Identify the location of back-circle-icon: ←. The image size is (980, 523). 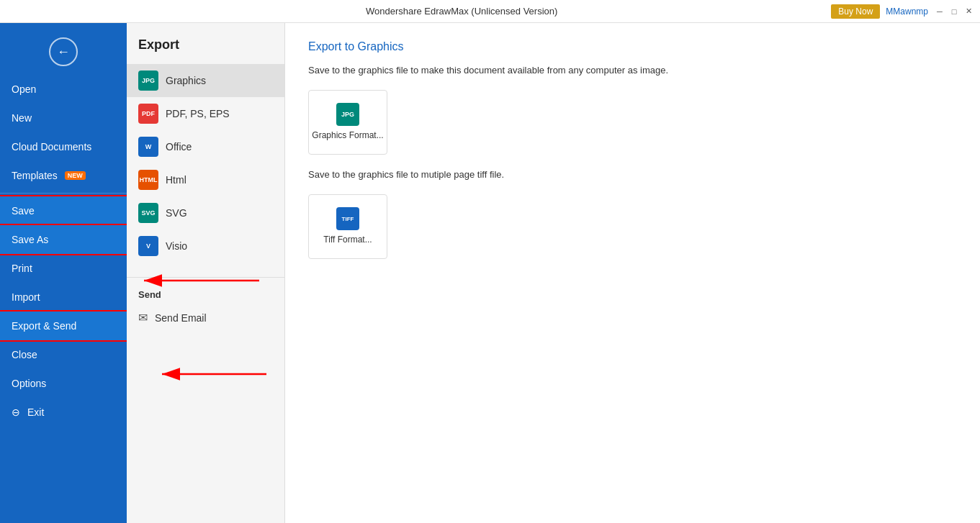
(63, 52).